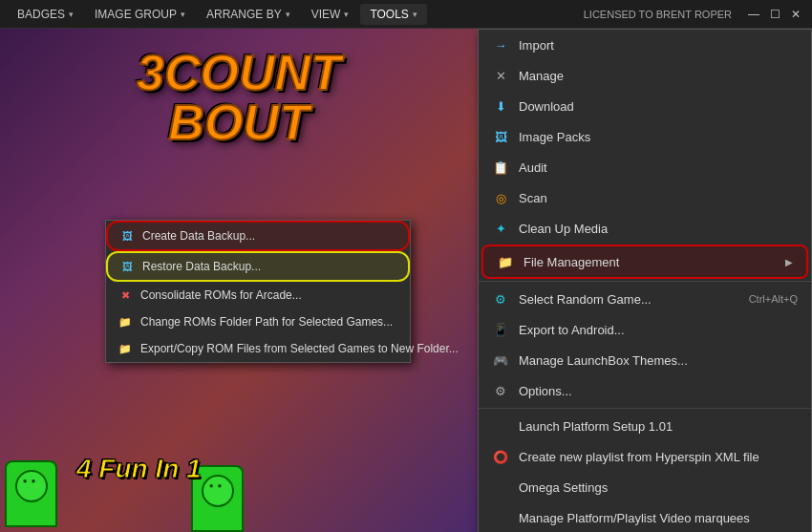  What do you see at coordinates (202, 266) in the screenshot?
I see `restore-backup-label: Restore Data Backup...` at bounding box center [202, 266].